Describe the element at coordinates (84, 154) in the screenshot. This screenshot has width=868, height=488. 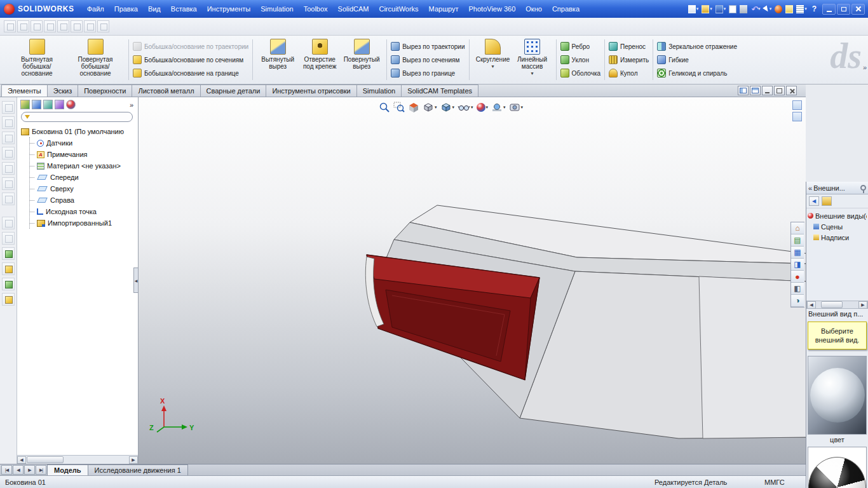
I see `tree-item-annotations: Примечания` at that location.